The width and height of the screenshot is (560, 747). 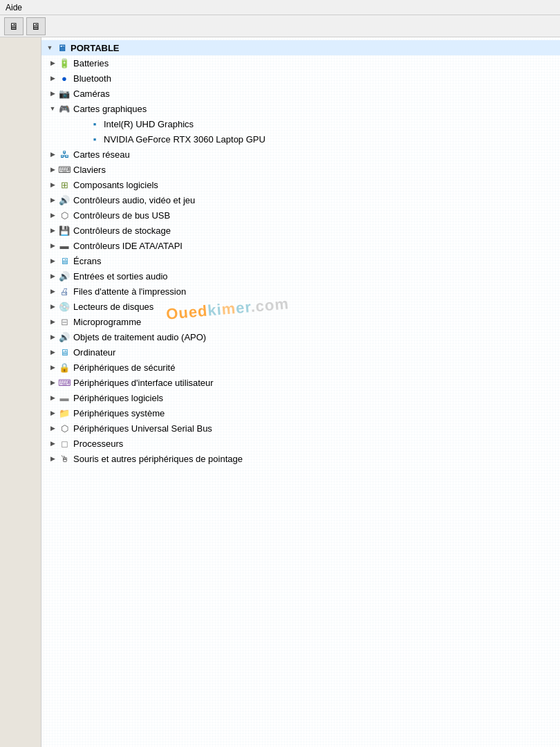 What do you see at coordinates (102, 155) in the screenshot?
I see `label-network: Cartes réseau` at bounding box center [102, 155].